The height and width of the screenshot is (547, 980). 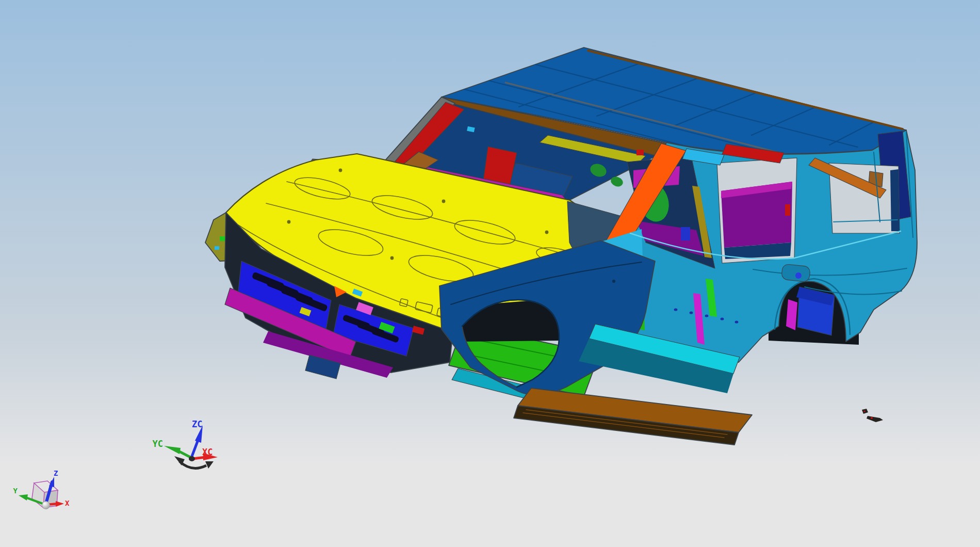 What do you see at coordinates (56, 473) in the screenshot?
I see `cube-z-label: Z` at bounding box center [56, 473].